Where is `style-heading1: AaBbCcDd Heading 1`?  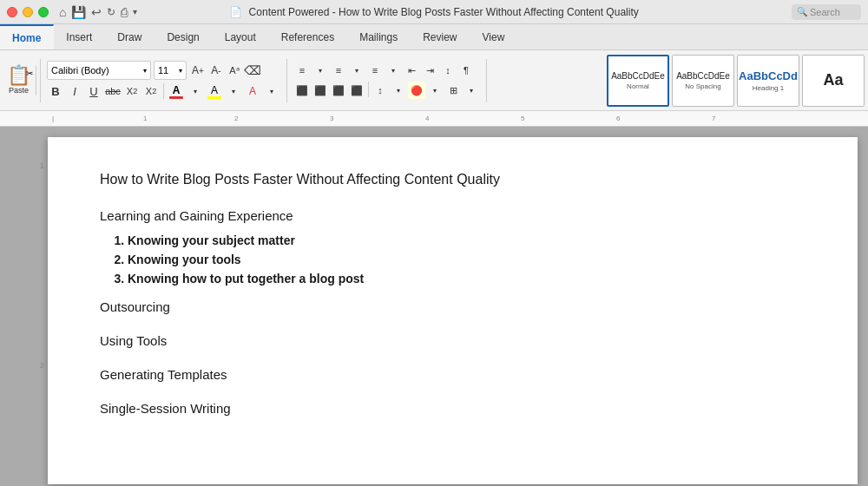 style-heading1: AaBbCcDd Heading 1 is located at coordinates (768, 81).